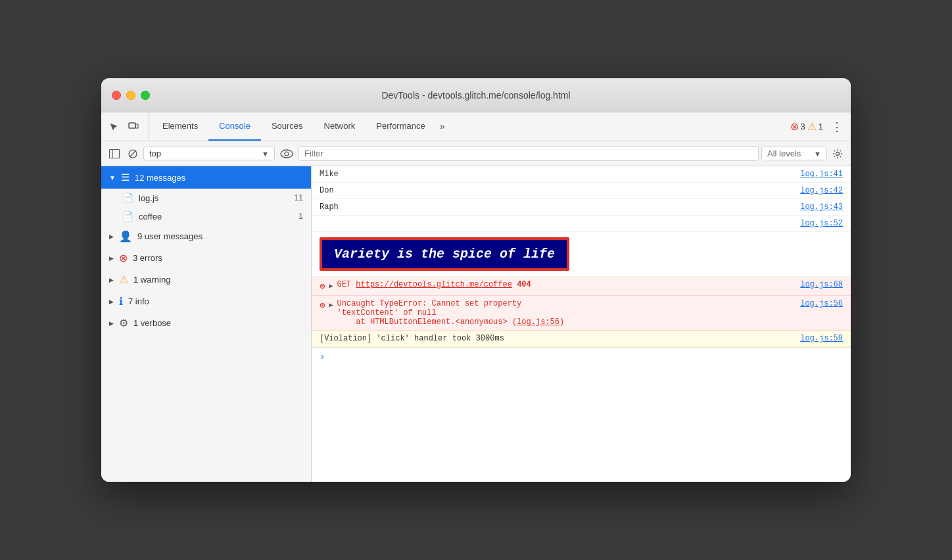  I want to click on errors-icon: ⊗, so click(124, 258).